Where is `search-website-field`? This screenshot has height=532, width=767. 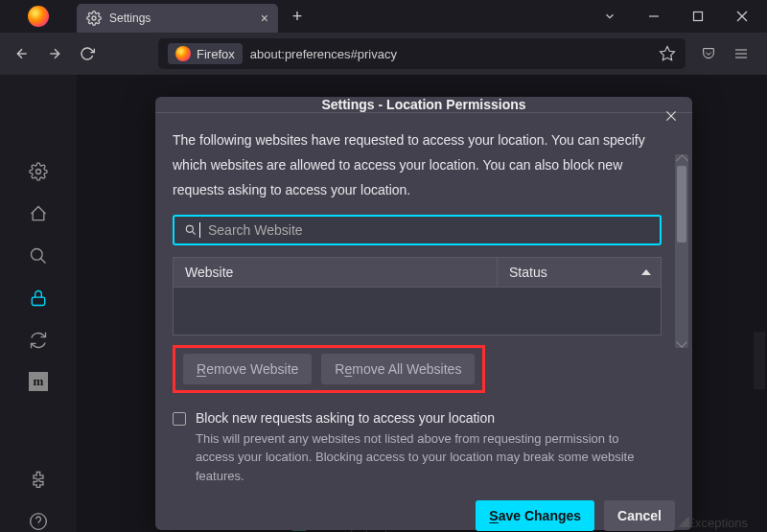 search-website-field is located at coordinates (417, 230).